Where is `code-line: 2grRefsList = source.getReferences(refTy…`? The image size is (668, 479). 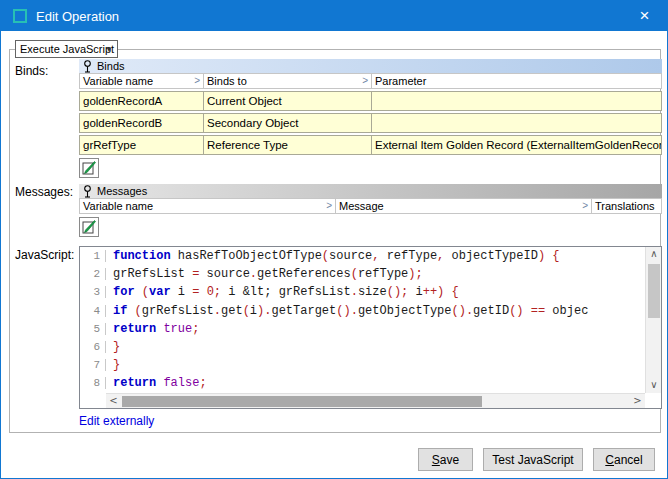
code-line: 2grRefsList = source.getReferences(refTy… is located at coordinates (362, 274).